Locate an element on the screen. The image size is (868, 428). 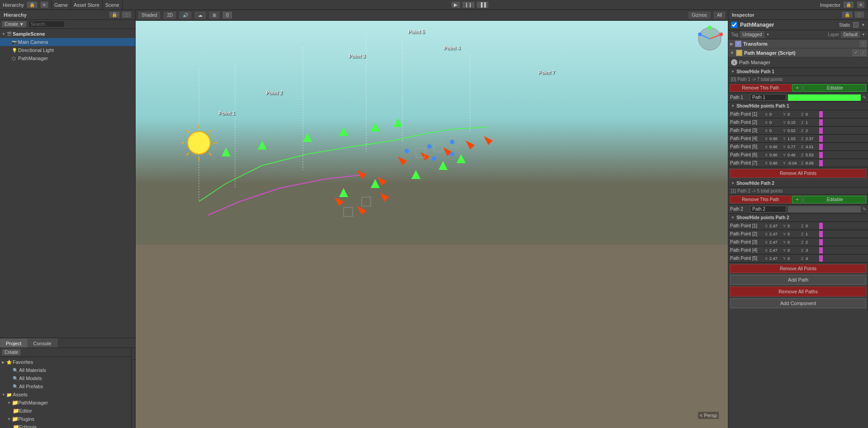
plugins-folder-label: Plugins is located at coordinates (26, 419).